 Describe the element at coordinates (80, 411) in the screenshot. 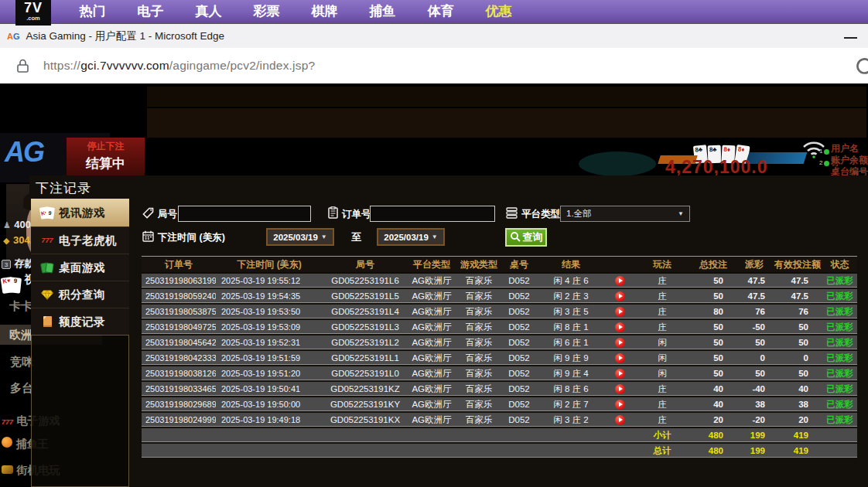

I see `sidebar-empty-panel` at that location.